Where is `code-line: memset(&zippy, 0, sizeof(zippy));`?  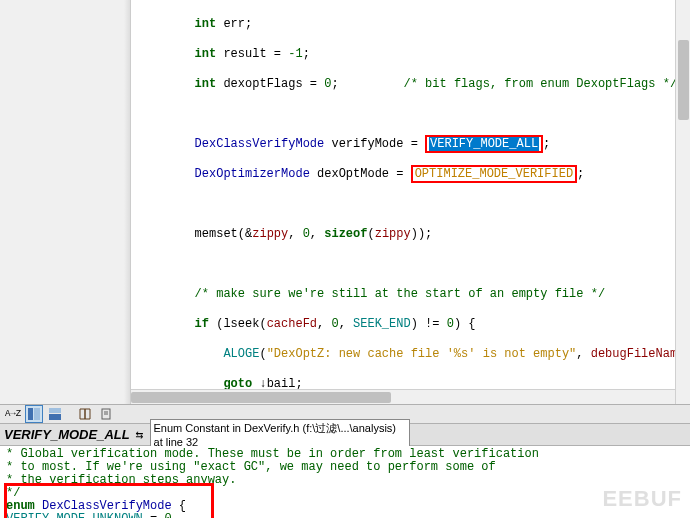
code-line: memset(&zippy, 0, sizeof(zippy)); is located at coordinates (414, 234).